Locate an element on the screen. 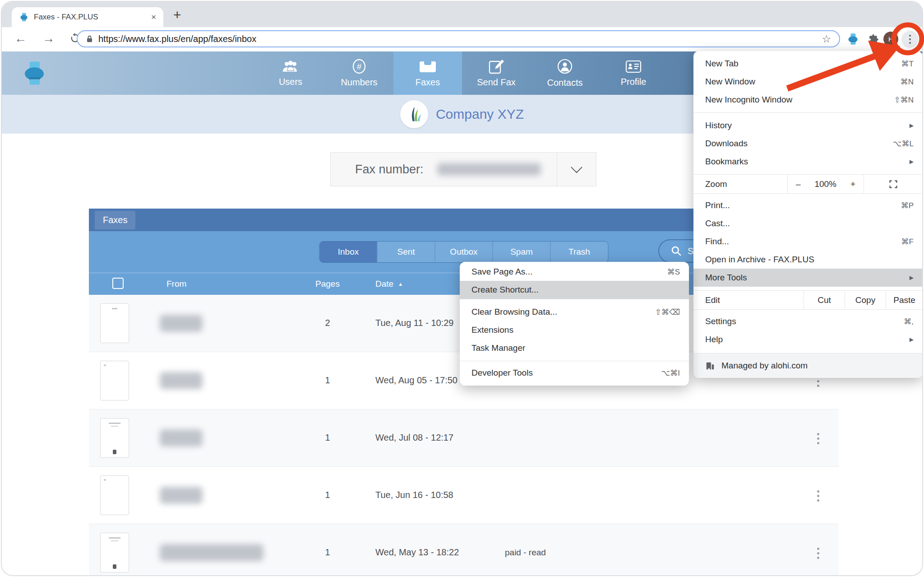 This screenshot has width=924, height=577. submenu-item-developer-tools: Developer Tools⌥⌘I is located at coordinates (574, 373).